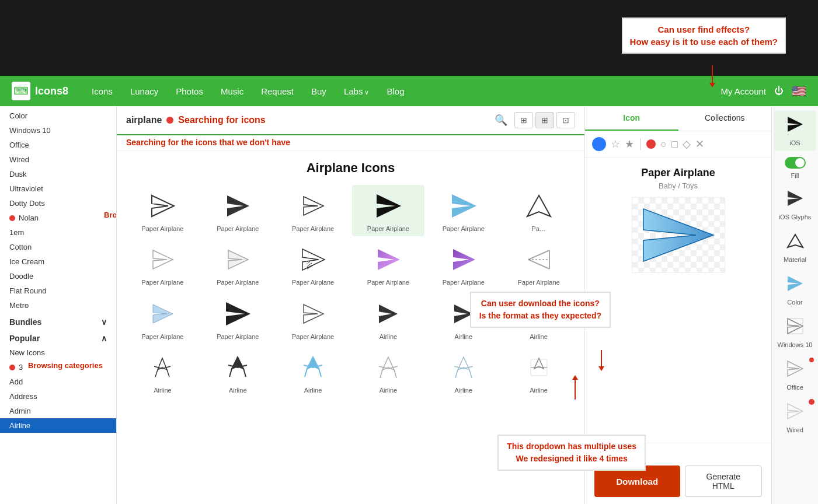 Image resolution: width=818 pixels, height=504 pixels. I want to click on style-wired: Wired, so click(795, 418).